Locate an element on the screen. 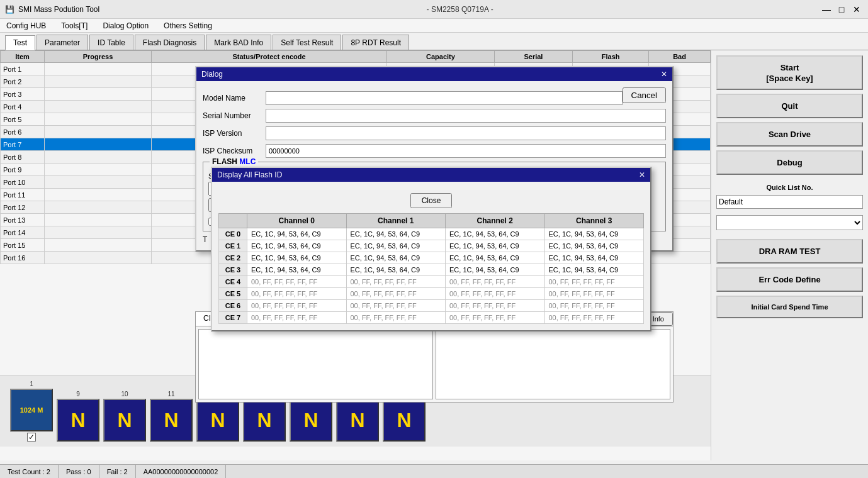  dialog-title-text: Dialog is located at coordinates (212, 74).